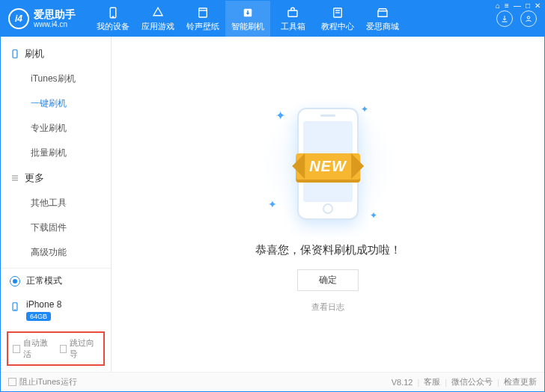 The width and height of the screenshot is (545, 392). Describe the element at coordinates (55, 227) in the screenshot. I see `sidebar-item-downloadfw: 下载固件` at that location.